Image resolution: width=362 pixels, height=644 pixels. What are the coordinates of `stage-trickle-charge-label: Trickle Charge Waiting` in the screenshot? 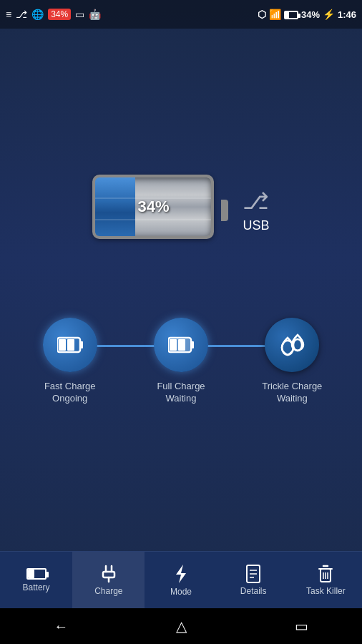 It's located at (292, 393).